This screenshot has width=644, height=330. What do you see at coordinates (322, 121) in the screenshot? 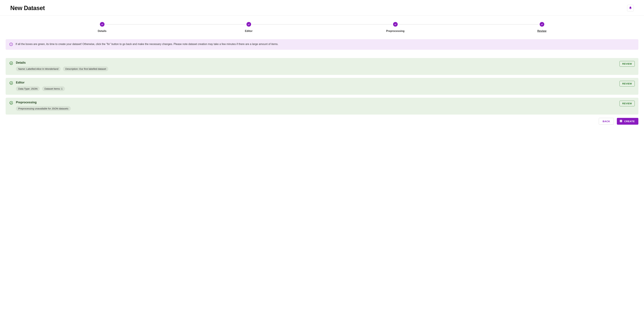
I see `footer-actions: BACK CREATE` at bounding box center [322, 121].